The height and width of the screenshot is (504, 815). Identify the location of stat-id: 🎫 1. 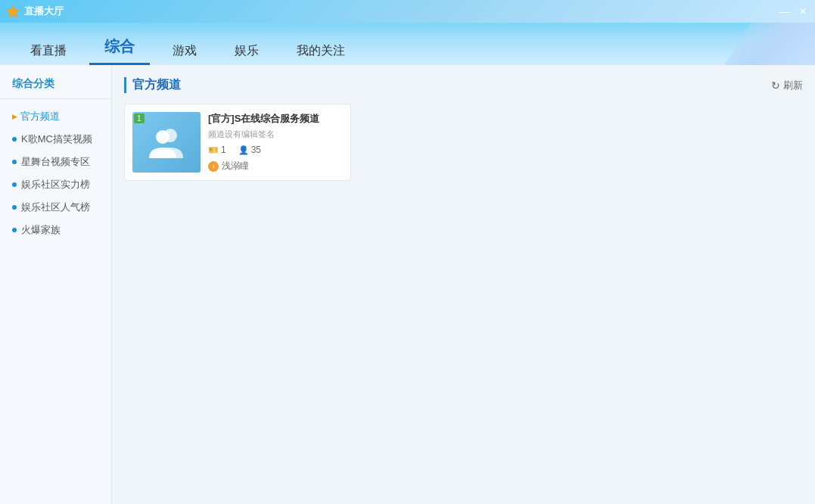
(217, 150).